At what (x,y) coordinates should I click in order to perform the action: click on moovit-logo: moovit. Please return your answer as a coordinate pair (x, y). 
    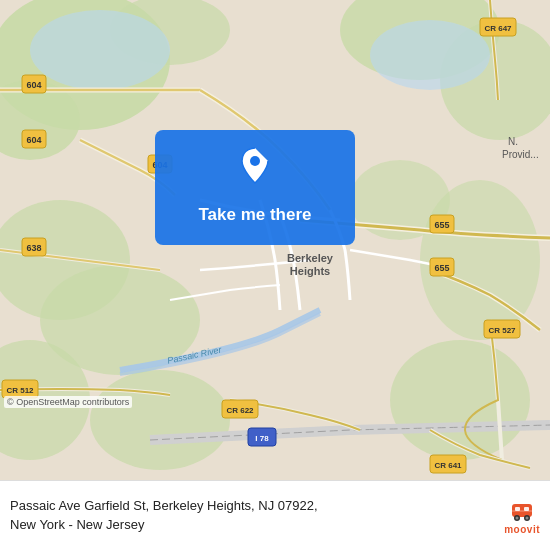
    Looking at the image, I should click on (522, 516).